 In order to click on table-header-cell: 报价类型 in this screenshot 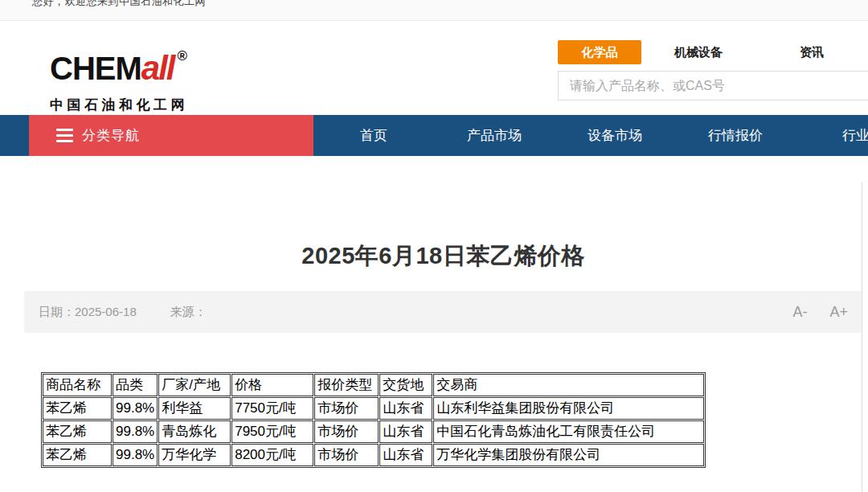, I will do `click(346, 385)`.